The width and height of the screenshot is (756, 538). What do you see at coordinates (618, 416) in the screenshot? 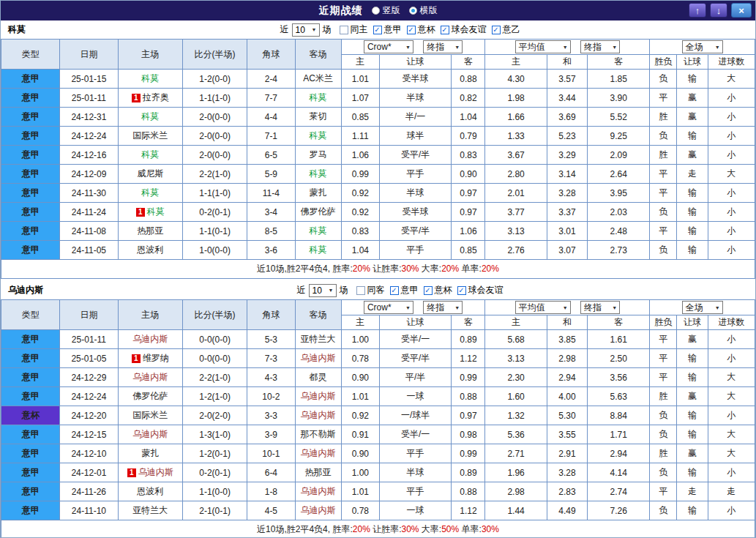
I see `odds-cell: 8.84` at bounding box center [618, 416].